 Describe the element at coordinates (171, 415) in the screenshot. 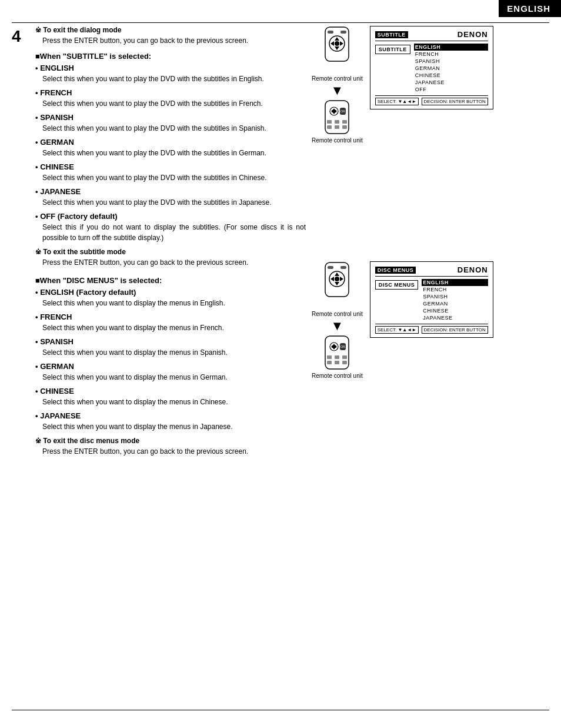

I see `disc-japanese-label: JAPANESE` at that location.